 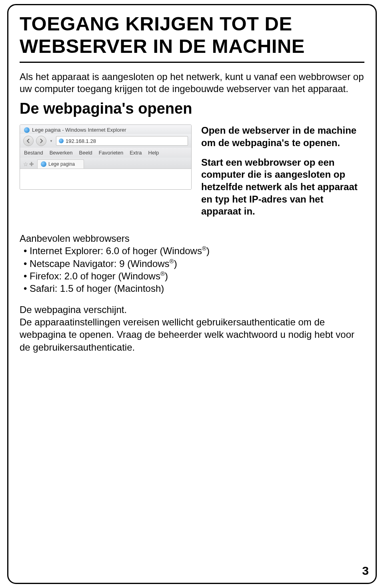 What do you see at coordinates (111, 153) in the screenshot?
I see `menu-favorieten: Favorieten` at bounding box center [111, 153].